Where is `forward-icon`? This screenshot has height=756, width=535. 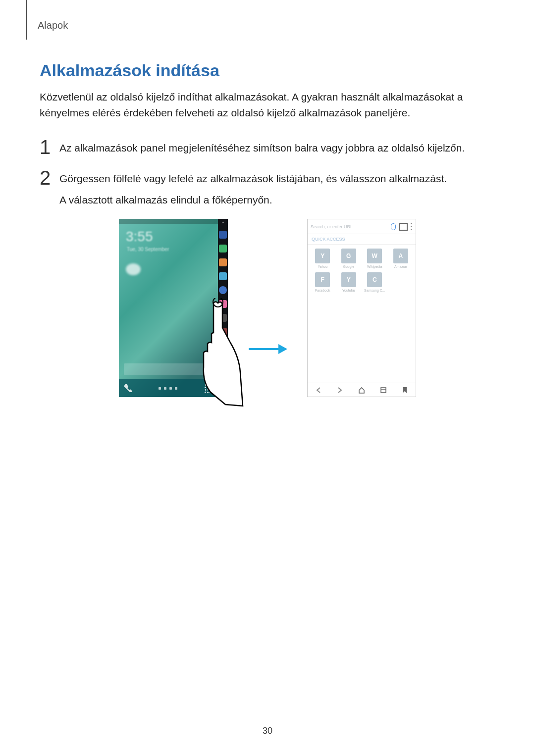
forward-icon is located at coordinates (340, 390).